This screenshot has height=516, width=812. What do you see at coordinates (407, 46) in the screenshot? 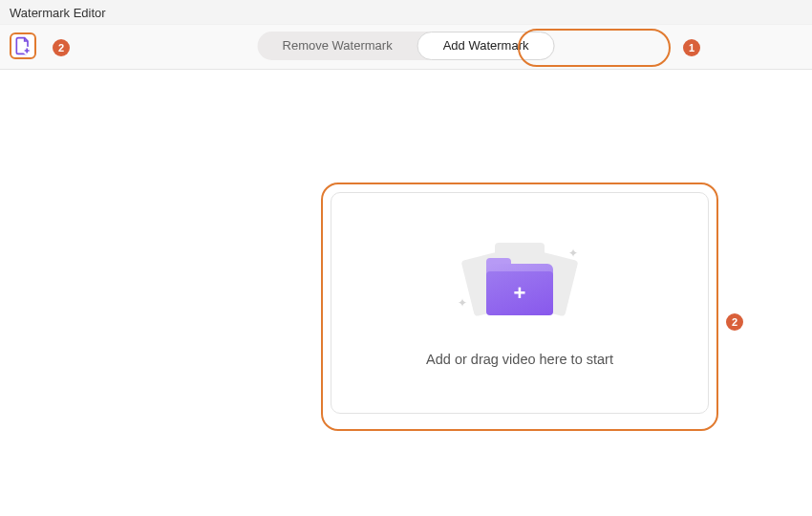
I see `watermark-mode-tabs: Remove Watermark Add Watermark` at bounding box center [407, 46].